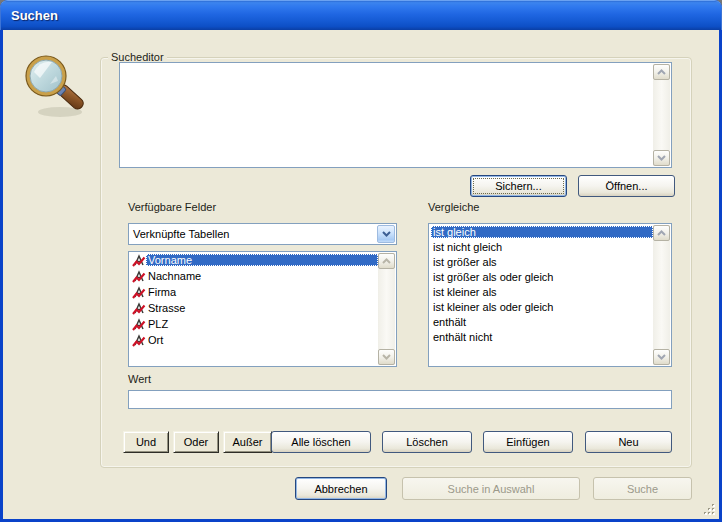 This screenshot has height=522, width=722. What do you see at coordinates (541, 276) in the screenshot?
I see `comparison-list-item: ist größer als oder gleich` at bounding box center [541, 276].